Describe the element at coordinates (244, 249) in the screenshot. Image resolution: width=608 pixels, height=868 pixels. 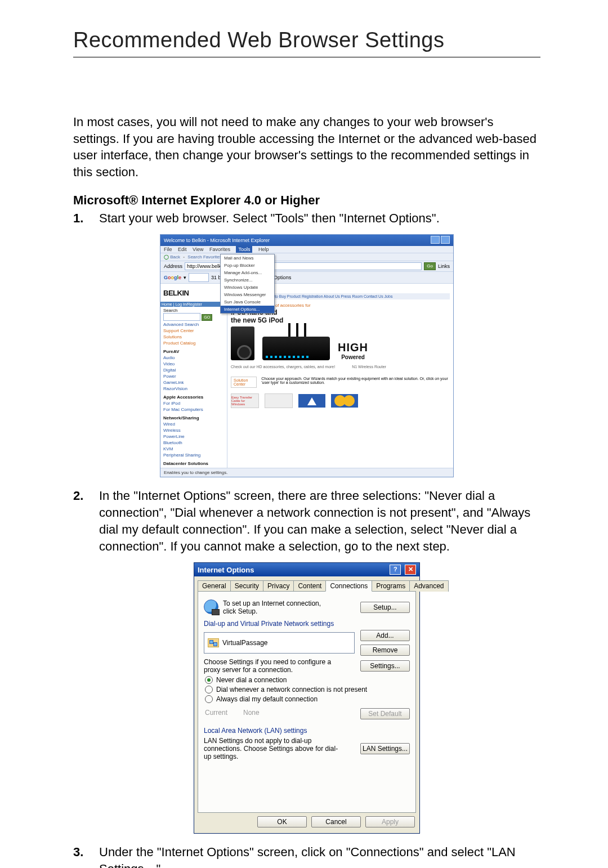
I see `menu-tools: Tools` at that location.